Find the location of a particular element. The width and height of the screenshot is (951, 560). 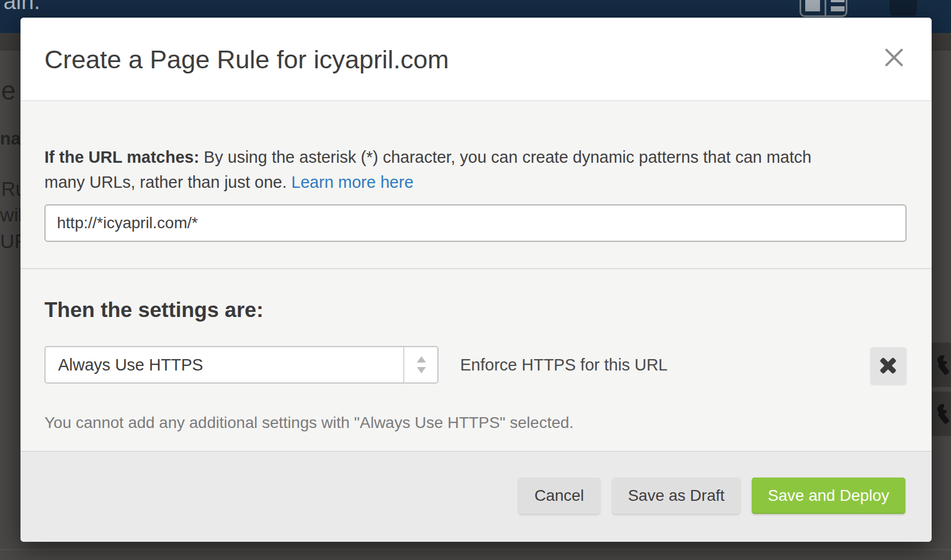

page-text-fragment: e is located at coordinates (9, 90).